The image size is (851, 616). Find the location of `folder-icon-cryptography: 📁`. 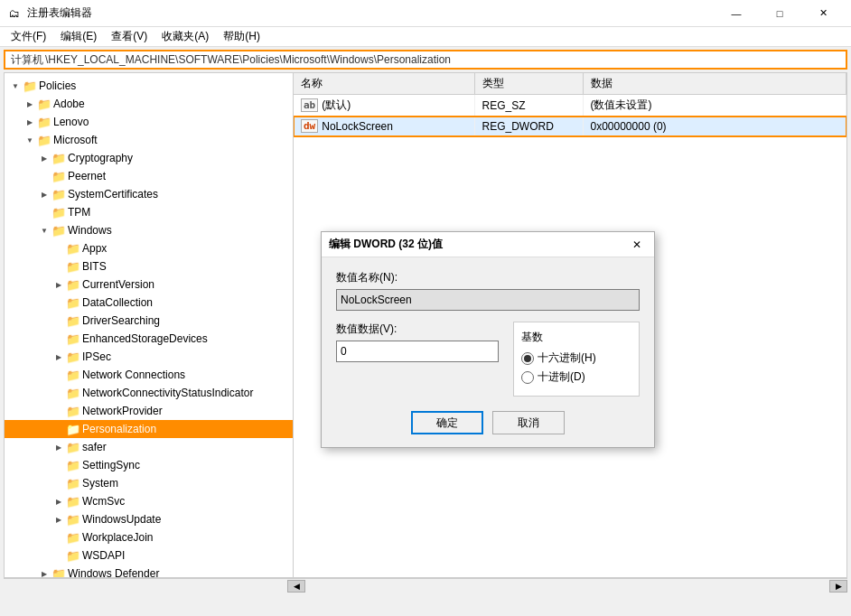

folder-icon-cryptography: 📁 is located at coordinates (59, 158).